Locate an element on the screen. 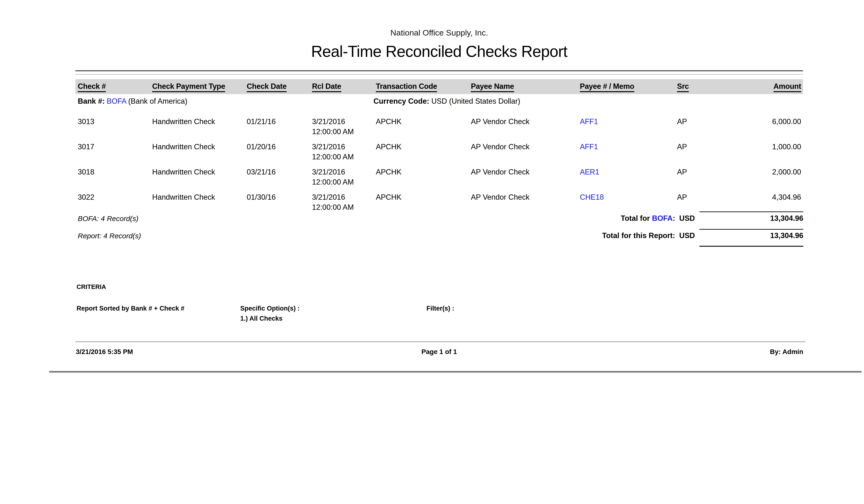 The width and height of the screenshot is (864, 504). bank-name: (Bank of America) is located at coordinates (158, 101).